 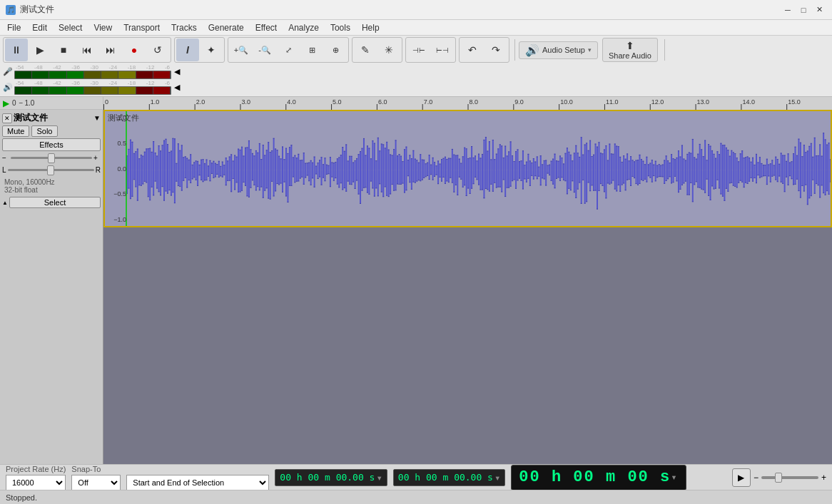 What do you see at coordinates (51, 170) in the screenshot?
I see `pan-thumb` at bounding box center [51, 170].